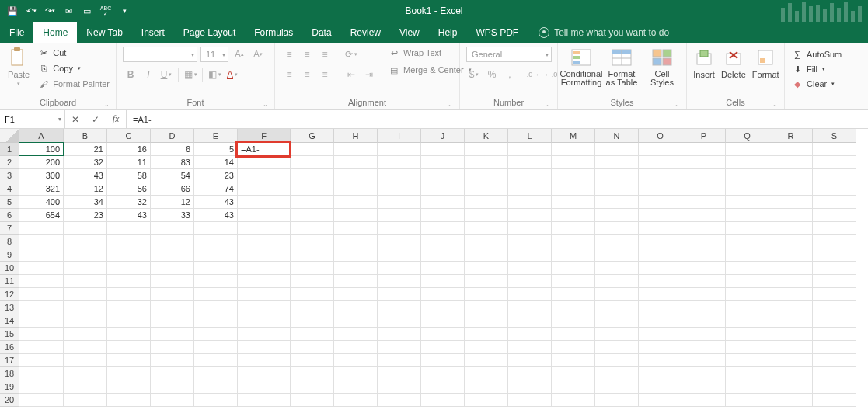 Image resolution: width=868 pixels, height=420 pixels. Describe the element at coordinates (116, 120) in the screenshot. I see `fx-icon: fx` at that location.